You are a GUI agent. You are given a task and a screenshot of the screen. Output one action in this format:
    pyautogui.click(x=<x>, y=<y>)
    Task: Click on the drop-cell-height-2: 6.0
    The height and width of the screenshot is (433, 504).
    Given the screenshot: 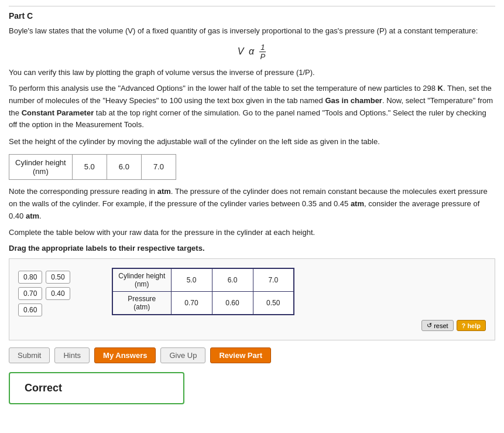 What is the action you would take?
    pyautogui.click(x=232, y=280)
    